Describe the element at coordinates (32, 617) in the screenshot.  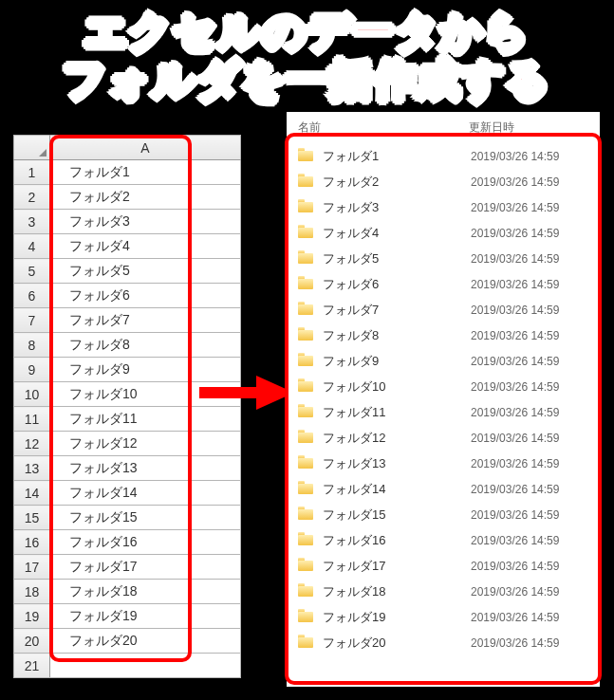
I see `row-header: 19` at that location.